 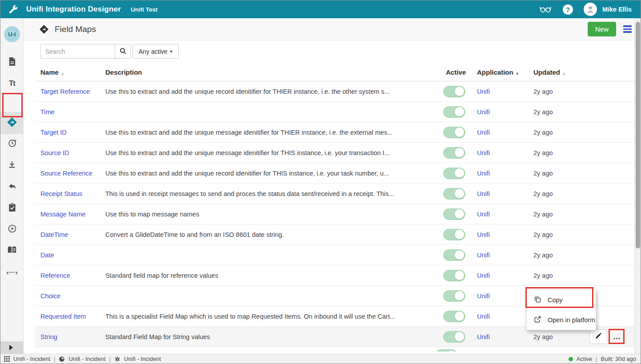 What do you see at coordinates (144, 10) in the screenshot?
I see `environment-name: Unifi Test` at bounding box center [144, 10].